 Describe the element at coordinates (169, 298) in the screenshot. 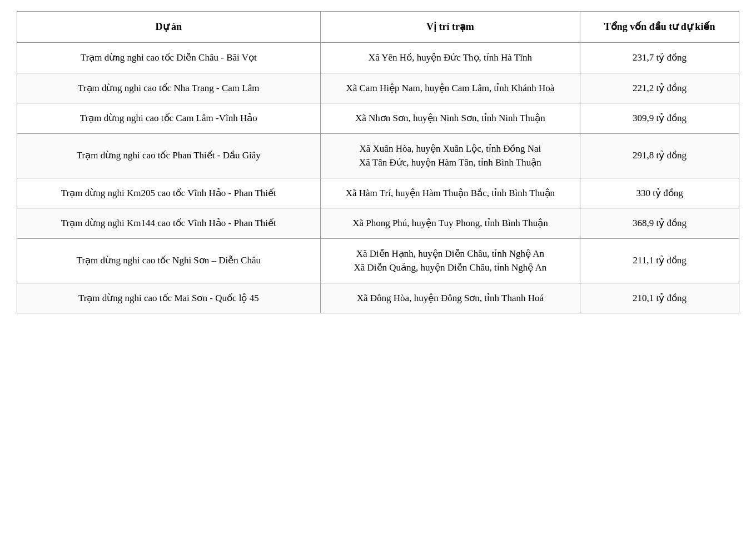

I see `cell-project: Trạm dừng nghi cao tốc Mai Sơn - Quốc lộ…` at that location.